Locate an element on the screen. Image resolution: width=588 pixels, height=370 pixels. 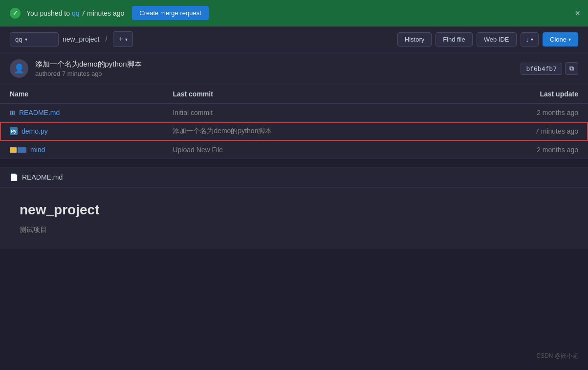
create-merge-request-button: Create merge request is located at coordinates (170, 13).